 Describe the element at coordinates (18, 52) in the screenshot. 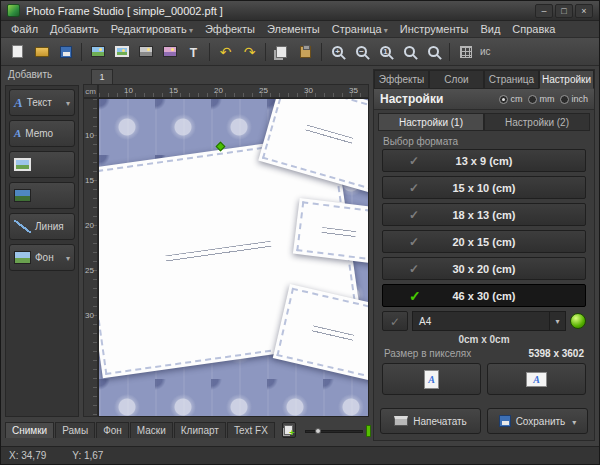

I see `new-page-icon` at that location.